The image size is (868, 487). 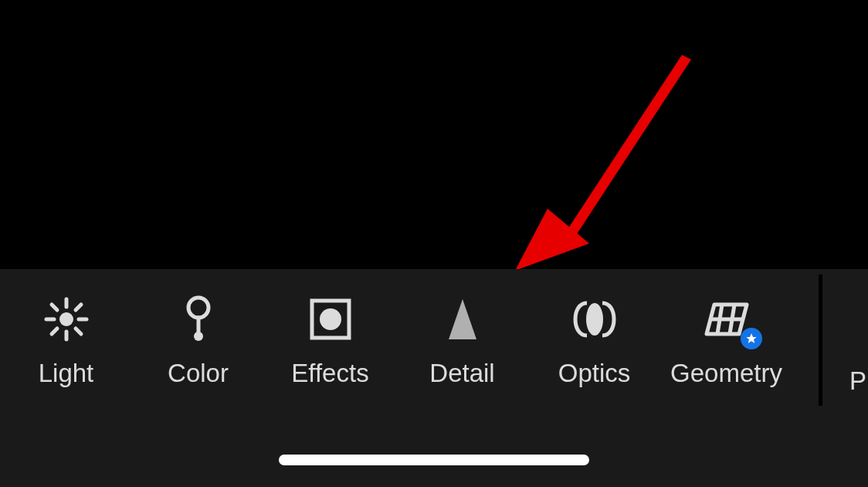 What do you see at coordinates (66, 319) in the screenshot?
I see `light-icon` at bounding box center [66, 319].